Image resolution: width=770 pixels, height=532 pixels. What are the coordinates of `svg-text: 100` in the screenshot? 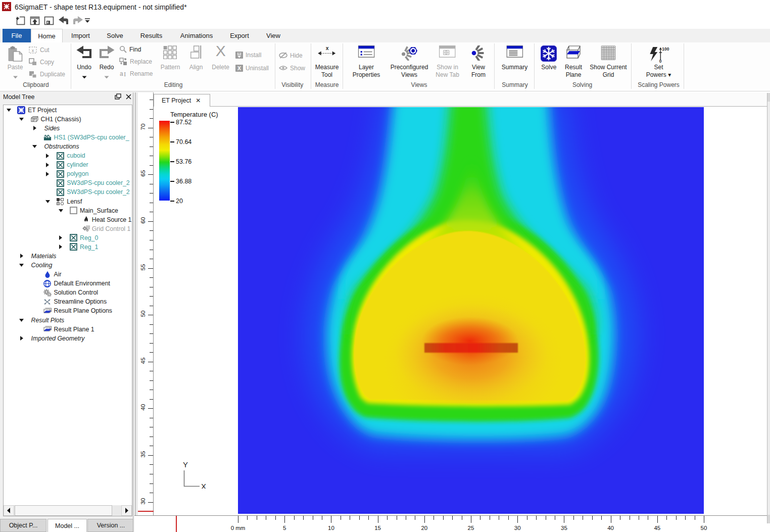 It's located at (666, 49).